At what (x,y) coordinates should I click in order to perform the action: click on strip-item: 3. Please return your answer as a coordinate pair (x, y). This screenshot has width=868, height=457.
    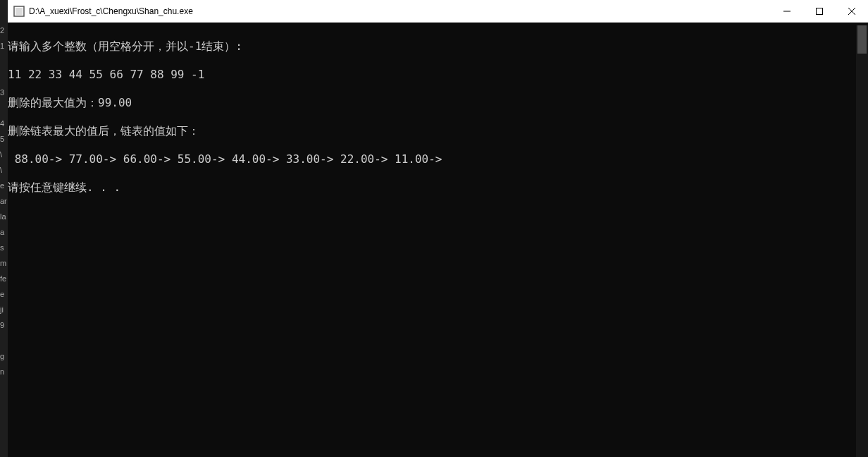
    Looking at the image, I should click on (4, 92).